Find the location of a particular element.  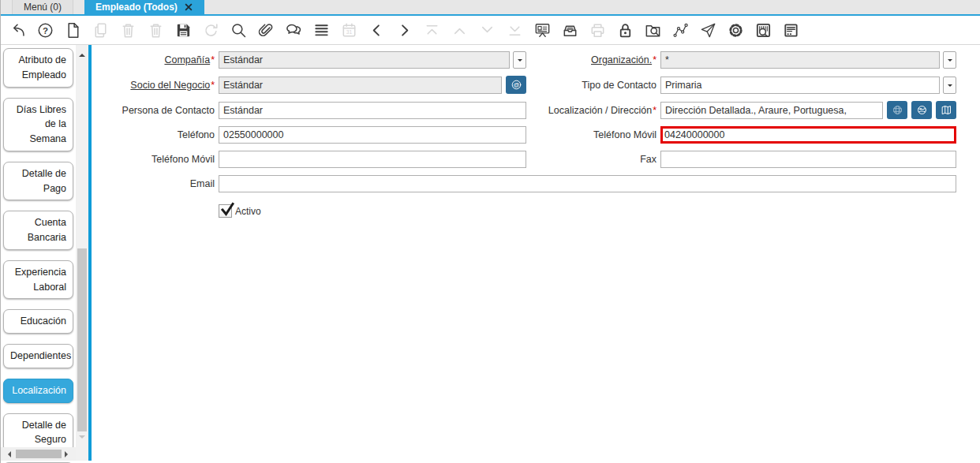

phone-label: Teléfono is located at coordinates (155, 135).